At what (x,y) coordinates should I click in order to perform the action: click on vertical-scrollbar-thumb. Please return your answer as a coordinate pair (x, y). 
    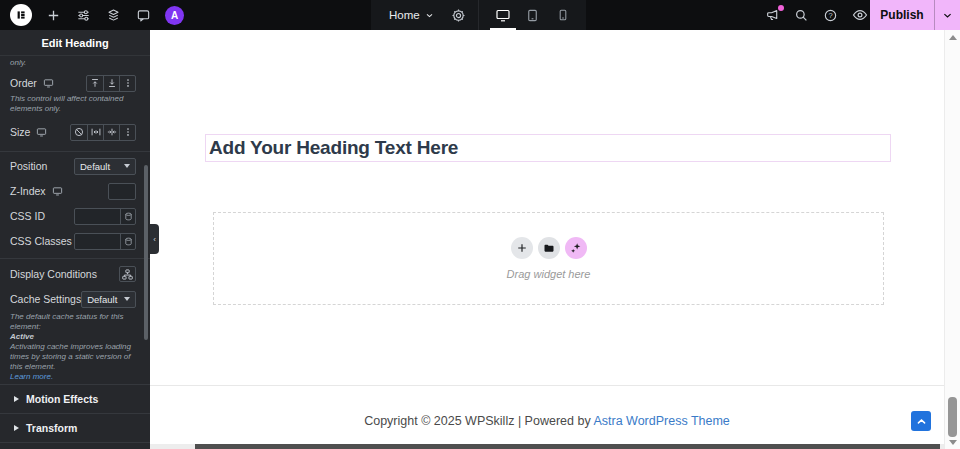
    Looking at the image, I should click on (952, 417).